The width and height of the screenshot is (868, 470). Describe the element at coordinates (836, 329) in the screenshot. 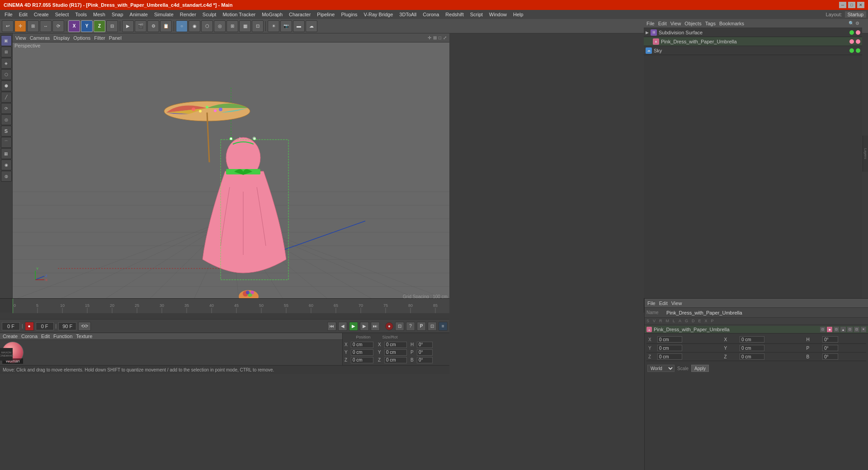

I see `attr-icon-3: ⊡` at that location.